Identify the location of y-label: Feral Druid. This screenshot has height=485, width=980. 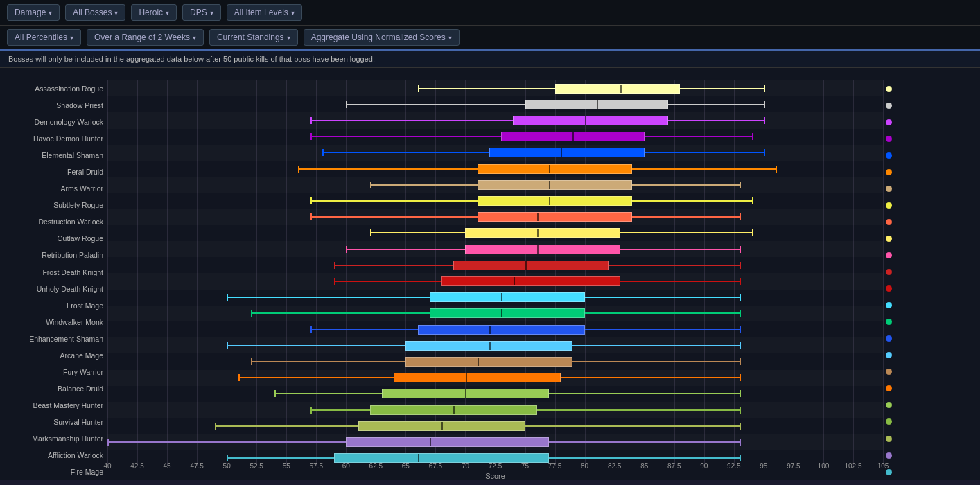
(54, 172).